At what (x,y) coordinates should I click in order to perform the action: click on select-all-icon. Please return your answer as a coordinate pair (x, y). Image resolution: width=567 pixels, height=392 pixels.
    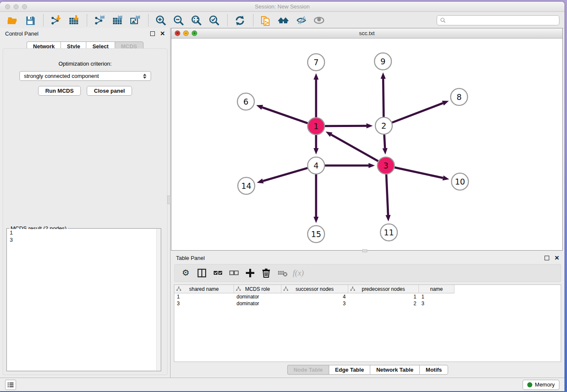
    Looking at the image, I should click on (218, 273).